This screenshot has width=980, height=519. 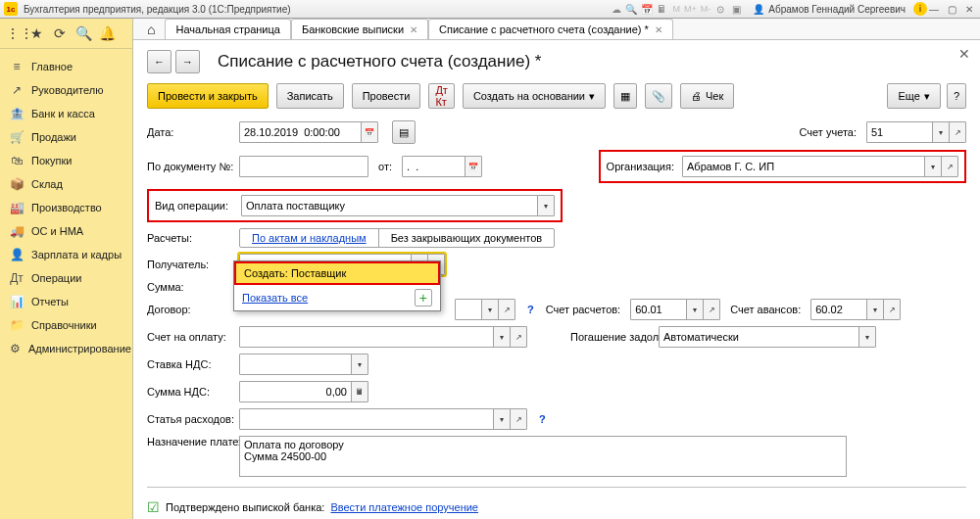 I want to click on account-field: ▾↗, so click(x=916, y=132).